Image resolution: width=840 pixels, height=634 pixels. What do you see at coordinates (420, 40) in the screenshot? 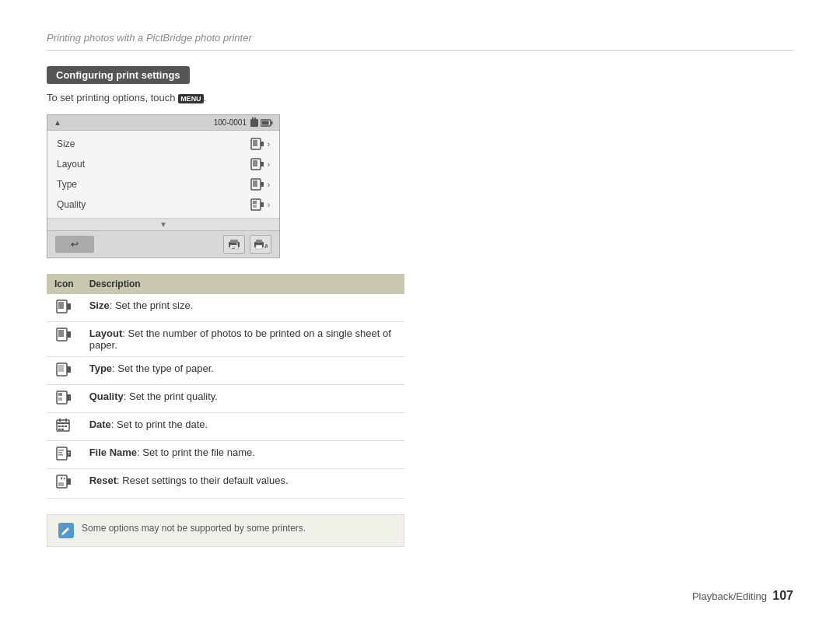
I see `breadcrumb-section: Printing photos with a PictBridge photo …` at bounding box center [420, 40].